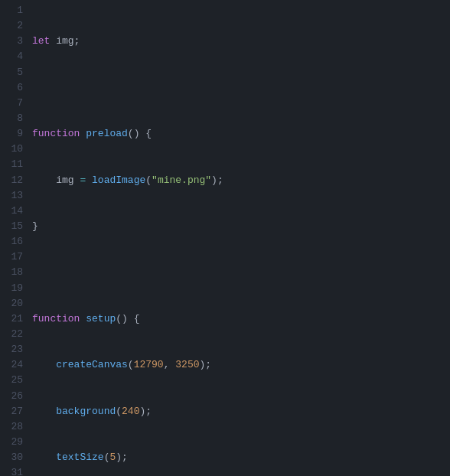 The height and width of the screenshot is (476, 450). Describe the element at coordinates (238, 458) in the screenshot. I see `code-line-10: textSize(5);` at that location.